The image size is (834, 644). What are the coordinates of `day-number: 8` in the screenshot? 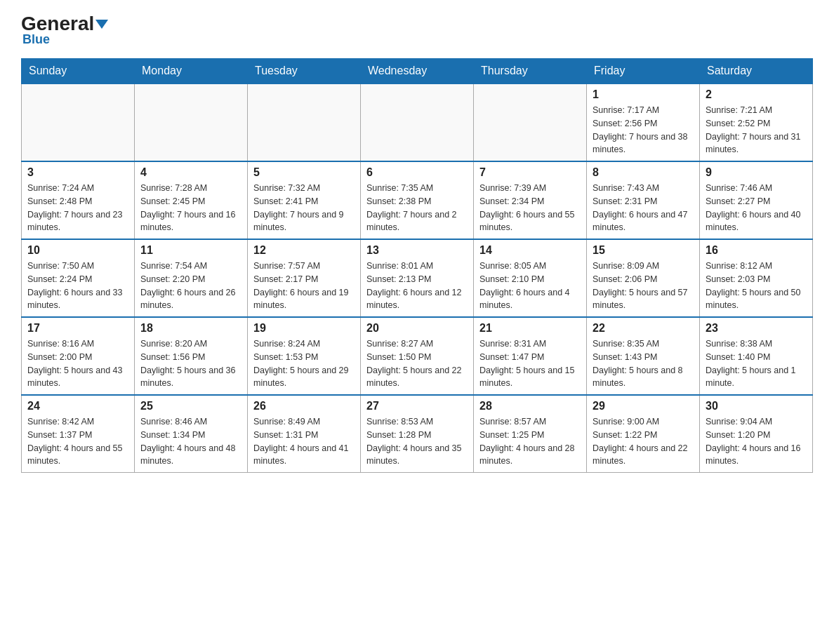 It's located at (643, 173).